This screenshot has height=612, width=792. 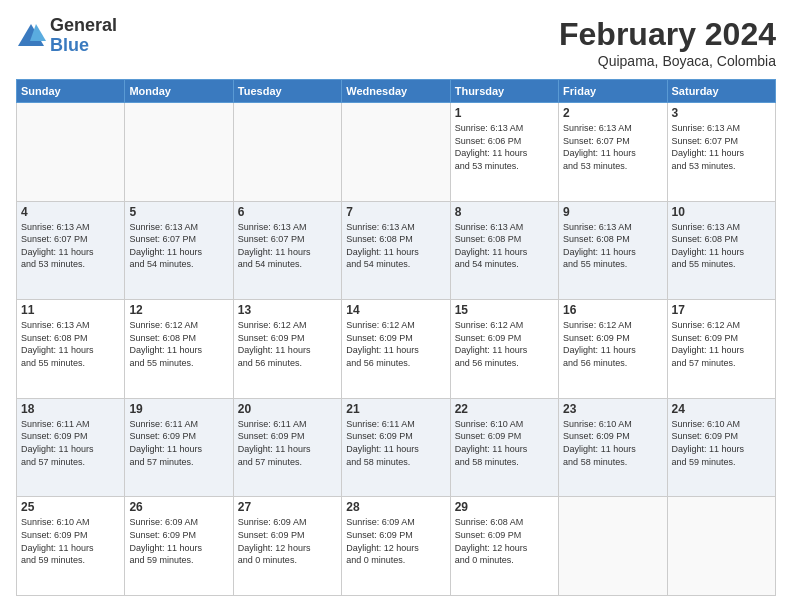 What do you see at coordinates (179, 250) in the screenshot?
I see `calendar-day: 5Sunrise: 6:13 AM Sunset: 6:07 PM Daylig…` at bounding box center [179, 250].